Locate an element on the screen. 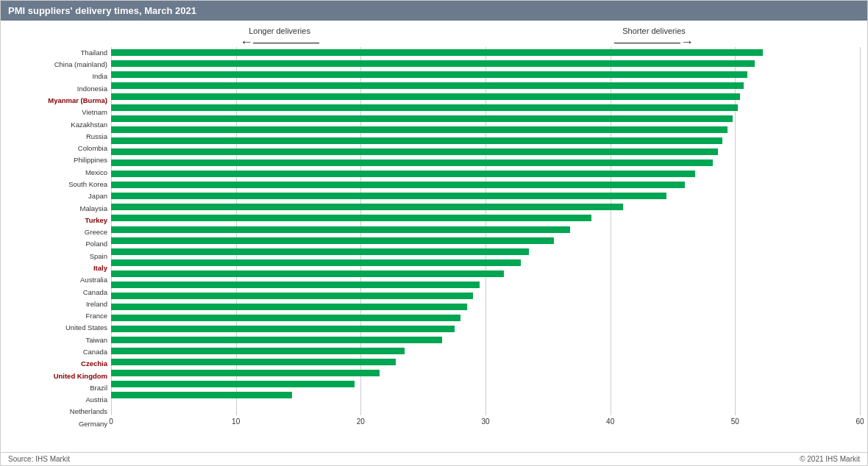  y-label: Czechia is located at coordinates (60, 364).